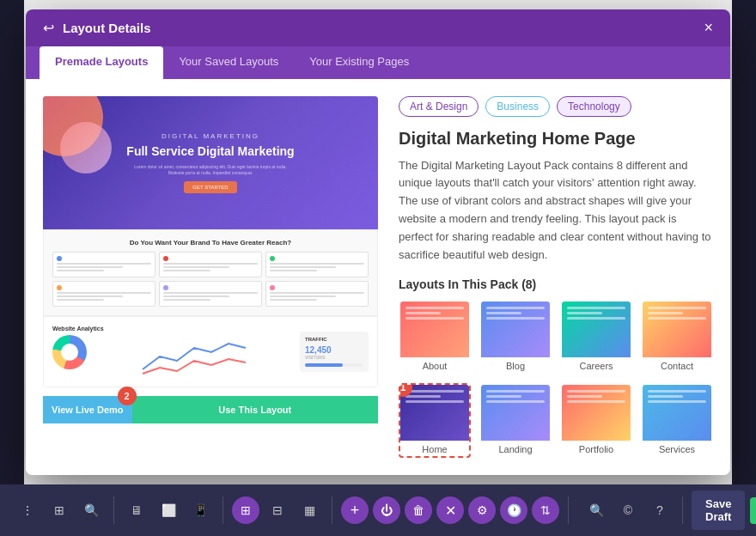 The height and width of the screenshot is (536, 756). I want to click on layout-thumb-blog: Blog, so click(515, 337).